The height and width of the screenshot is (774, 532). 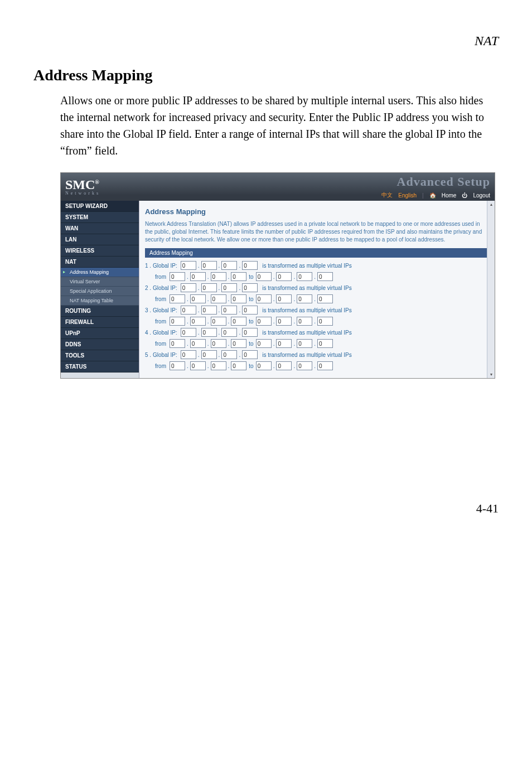 What do you see at coordinates (465, 195) in the screenshot?
I see `logout-icon: ⏻` at bounding box center [465, 195].